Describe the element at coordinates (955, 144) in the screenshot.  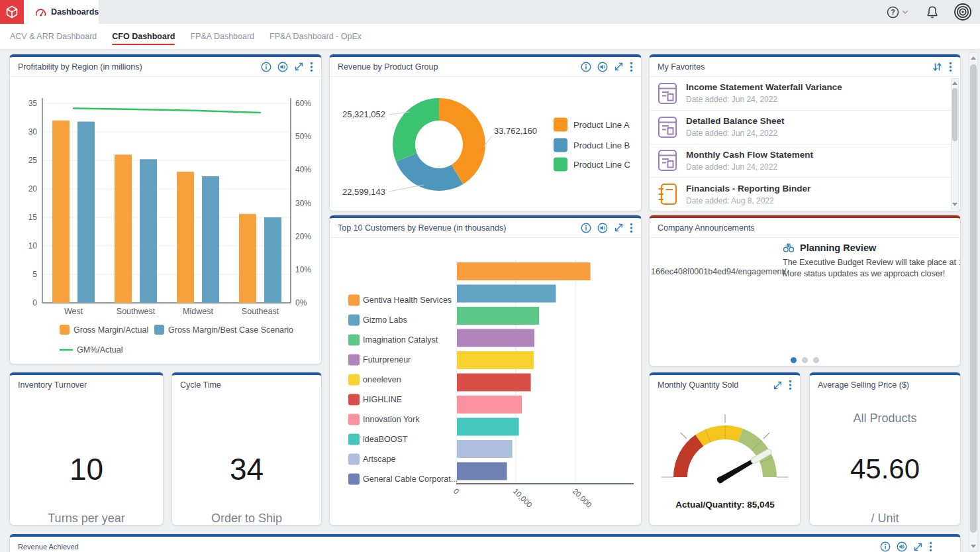
I see `favorites-scrollbar` at that location.